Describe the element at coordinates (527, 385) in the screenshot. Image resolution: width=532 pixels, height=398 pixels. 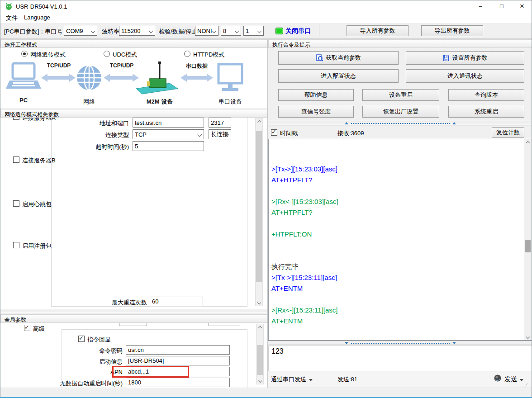
I see `resize-grip: ⋰` at that location.